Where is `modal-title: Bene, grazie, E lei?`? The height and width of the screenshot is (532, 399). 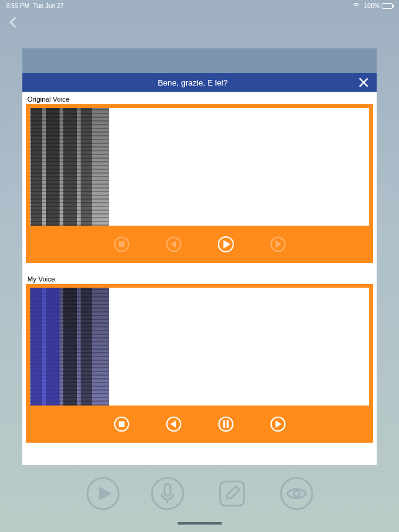
modal-title: Bene, grazie, E lei? is located at coordinates (192, 83).